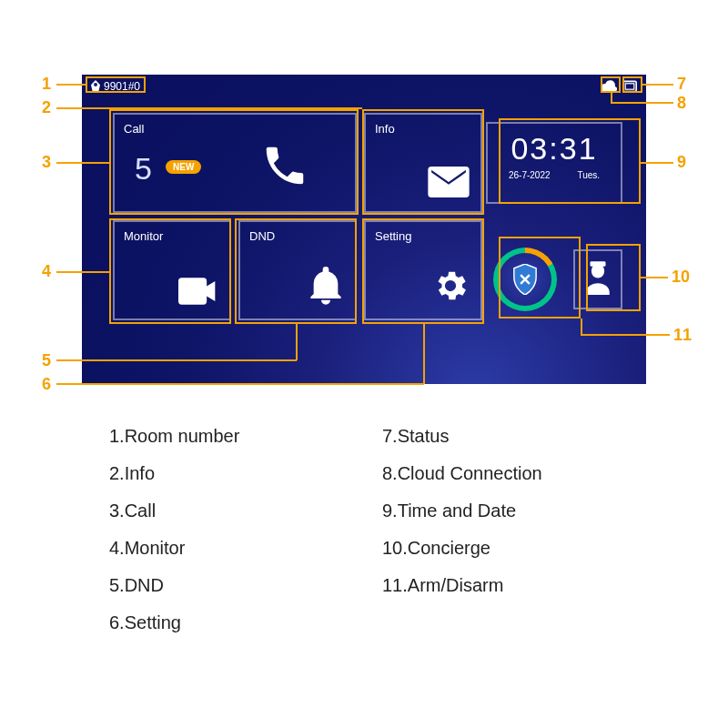  Describe the element at coordinates (598, 279) in the screenshot. I see `concierge-icon` at that location.